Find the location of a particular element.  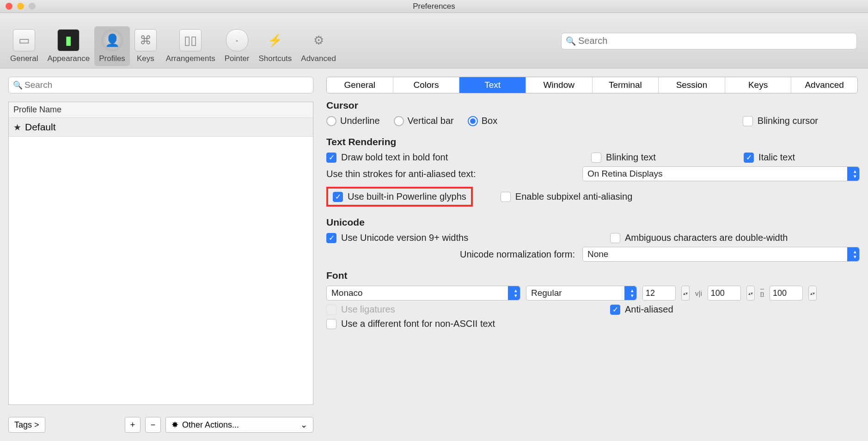

hspace-stepper: ▴▾ is located at coordinates (751, 293).